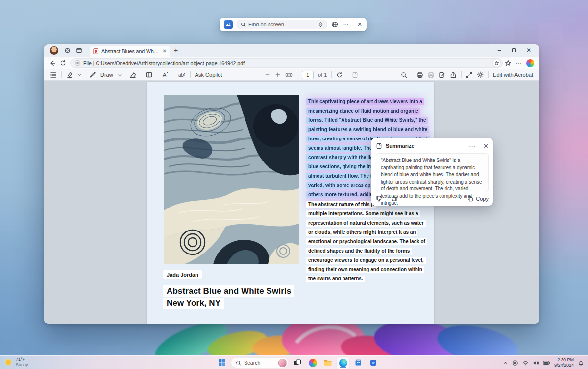 The height and width of the screenshot is (369, 588). I want to click on edit-with-acrobat-button: Edit with Acrobat, so click(513, 75).